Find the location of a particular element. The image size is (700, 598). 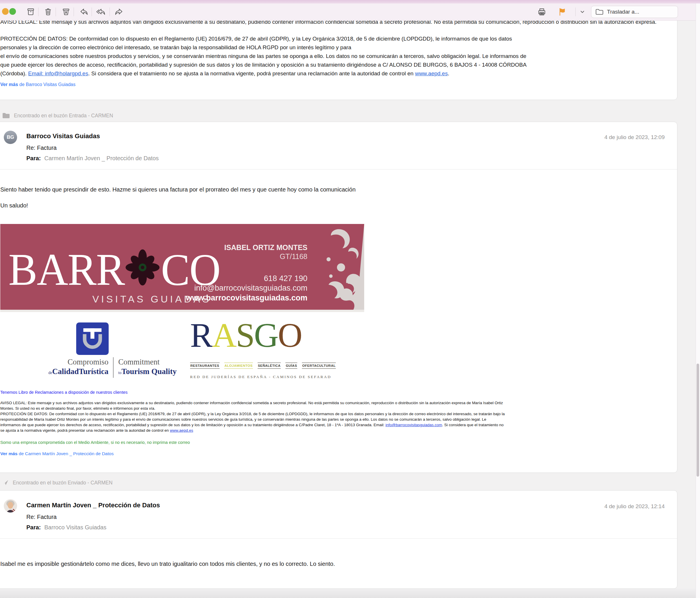

mail-toolbar: Trasladar a... is located at coordinates (350, 12).